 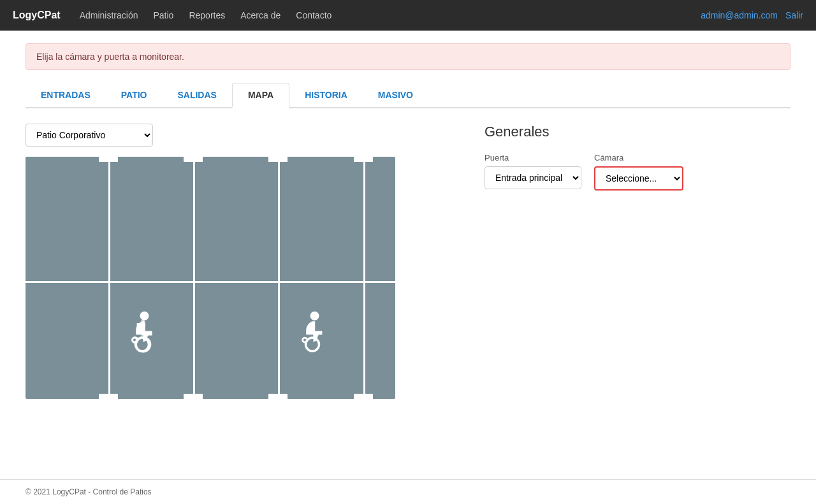 I want to click on nav-reportes: Reportes, so click(x=207, y=15).